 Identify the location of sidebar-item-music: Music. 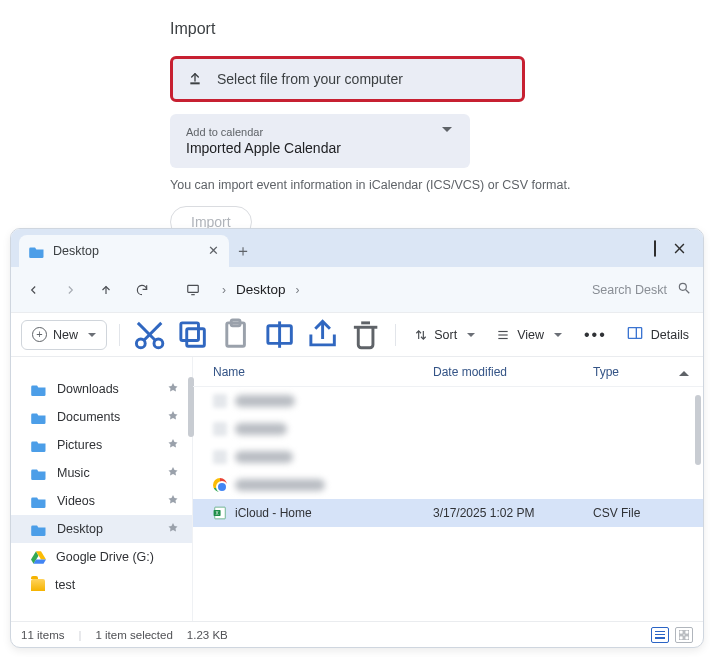
(102, 473).